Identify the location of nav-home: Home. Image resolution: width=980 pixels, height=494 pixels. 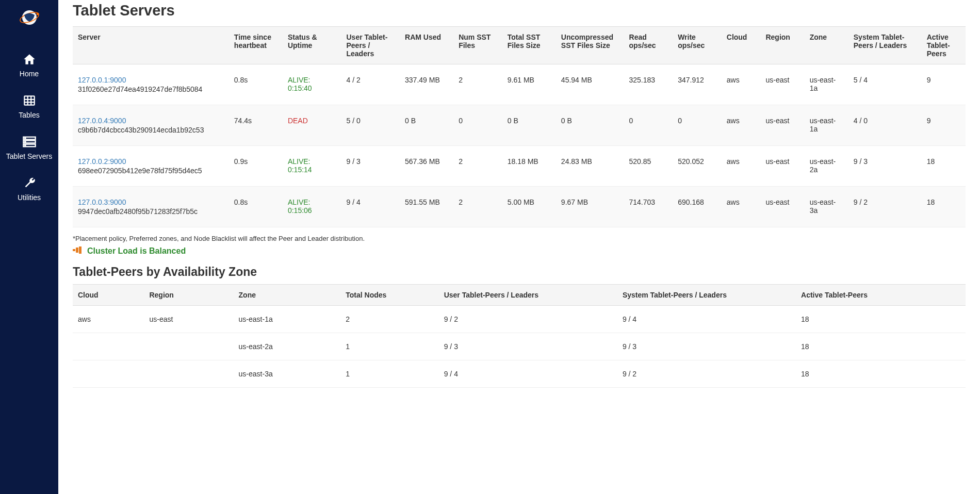
(29, 67).